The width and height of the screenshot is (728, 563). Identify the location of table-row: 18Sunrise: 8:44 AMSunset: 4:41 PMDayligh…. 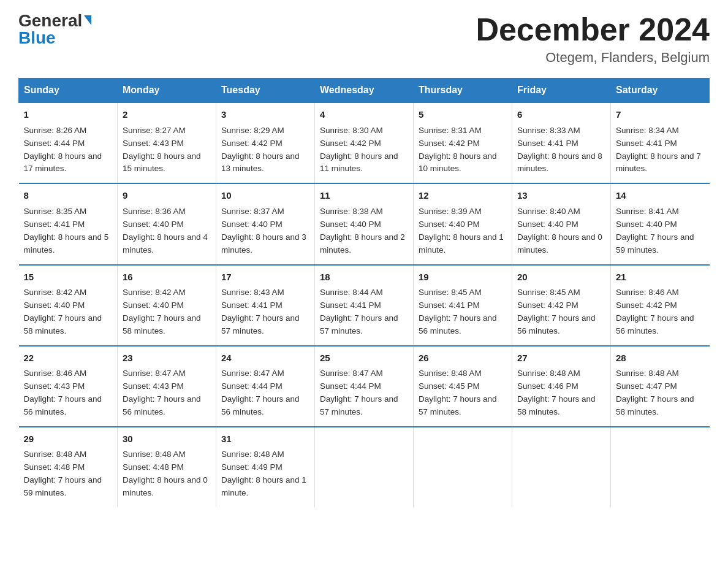
(364, 305).